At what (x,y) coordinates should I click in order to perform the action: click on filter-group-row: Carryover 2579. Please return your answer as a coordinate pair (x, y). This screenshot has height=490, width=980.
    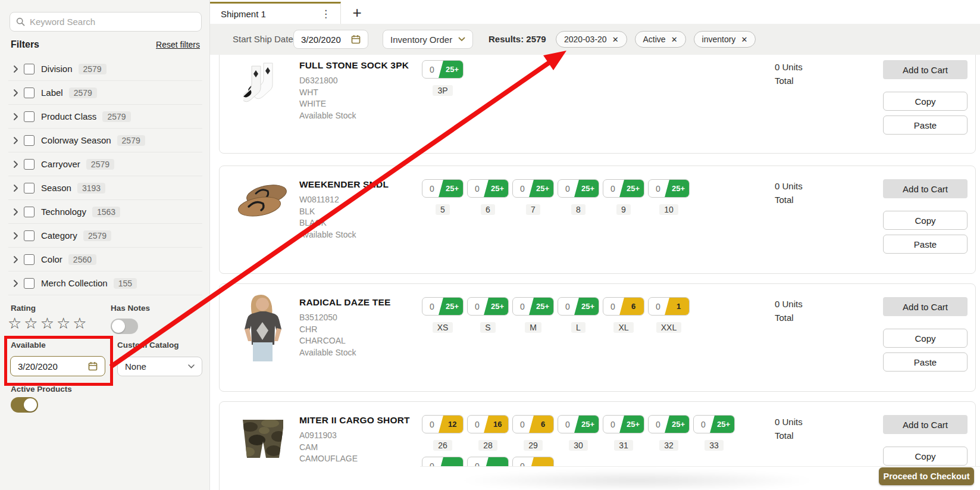
    Looking at the image, I should click on (105, 164).